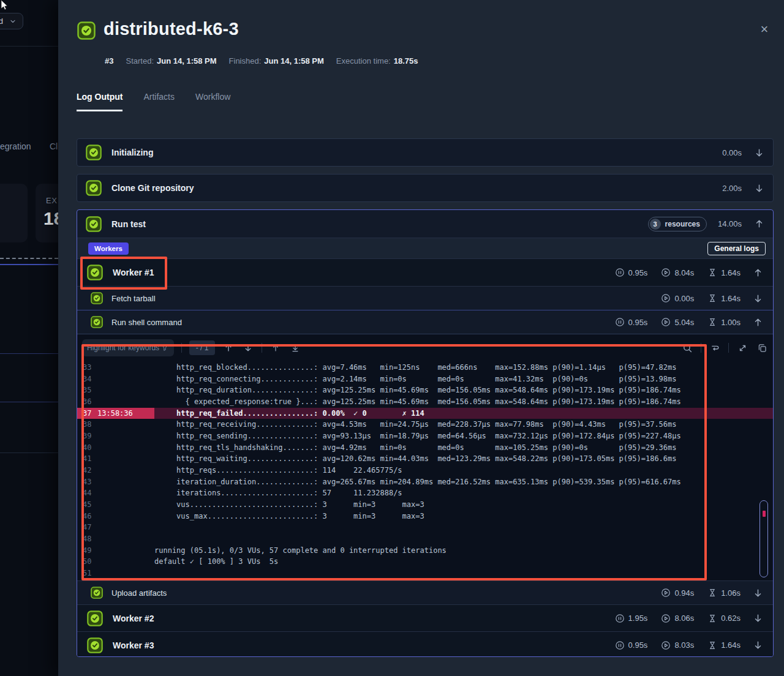 Image resolution: width=784 pixels, height=676 pixels. Describe the element at coordinates (764, 539) in the screenshot. I see `terminal-scrollbar` at that location.